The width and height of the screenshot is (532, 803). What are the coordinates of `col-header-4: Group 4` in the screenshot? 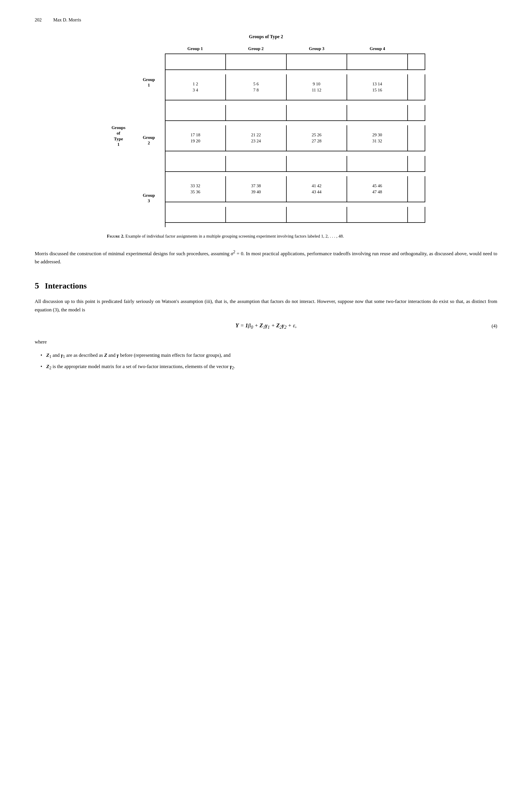 It's located at (377, 49).